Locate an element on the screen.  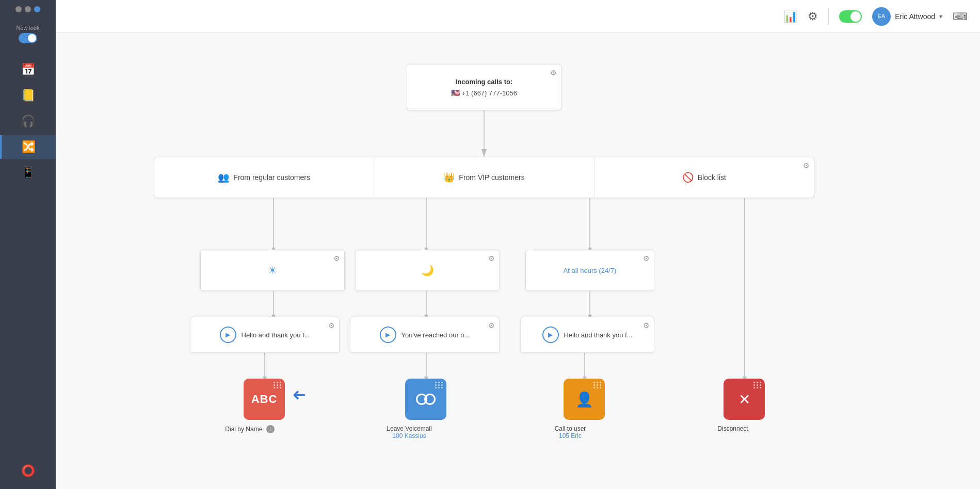
call-user-node-dots is located at coordinates (598, 385).